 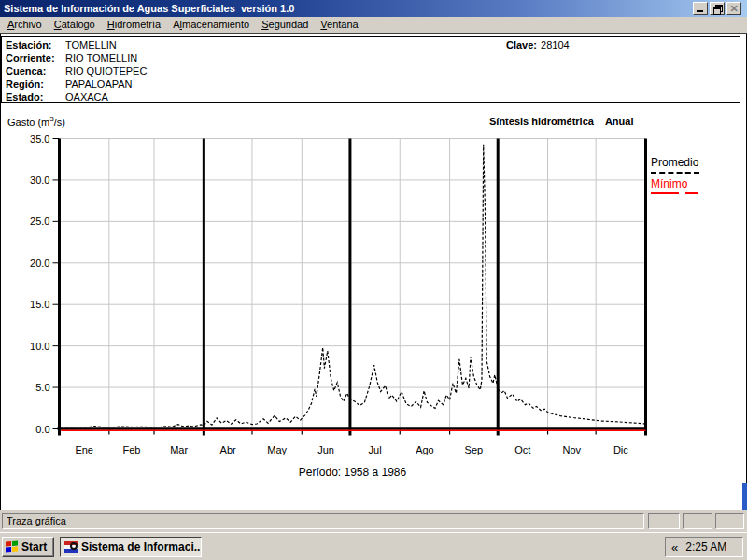 I want to click on tray-clock: 2:25 AM, so click(x=706, y=547).